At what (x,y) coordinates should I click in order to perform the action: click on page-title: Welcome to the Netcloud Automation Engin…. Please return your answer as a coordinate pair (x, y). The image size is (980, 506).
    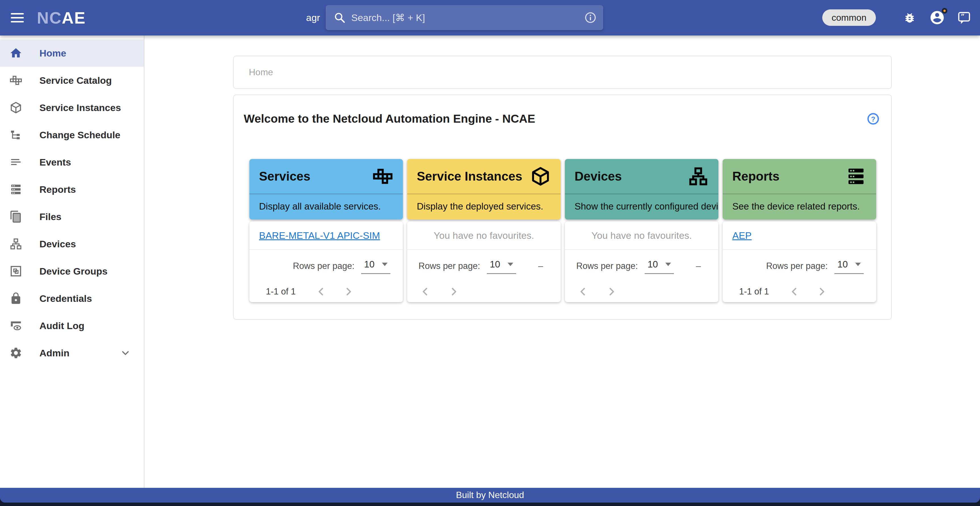
    Looking at the image, I should click on (390, 119).